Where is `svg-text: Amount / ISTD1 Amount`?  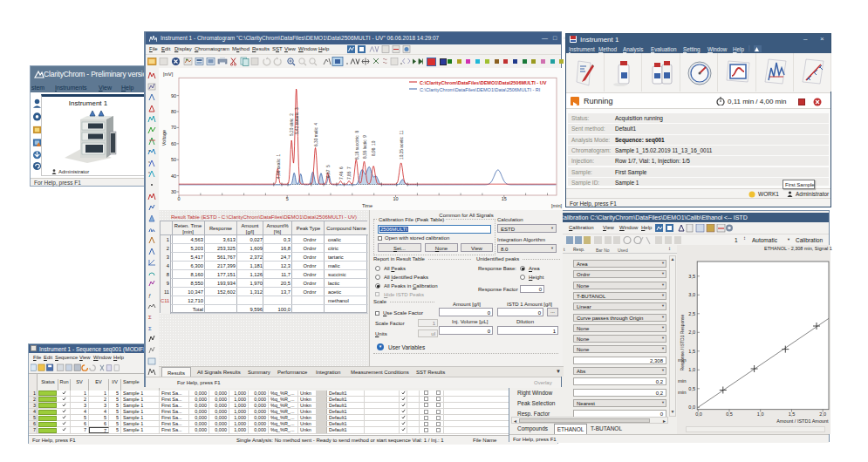 svg-text: Amount / ISTD1 Amount is located at coordinates (803, 421).